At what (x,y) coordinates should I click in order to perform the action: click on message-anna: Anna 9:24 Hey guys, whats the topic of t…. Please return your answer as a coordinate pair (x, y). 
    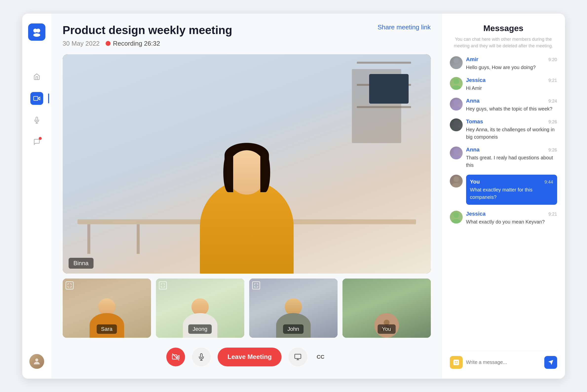
    Looking at the image, I should click on (504, 105).